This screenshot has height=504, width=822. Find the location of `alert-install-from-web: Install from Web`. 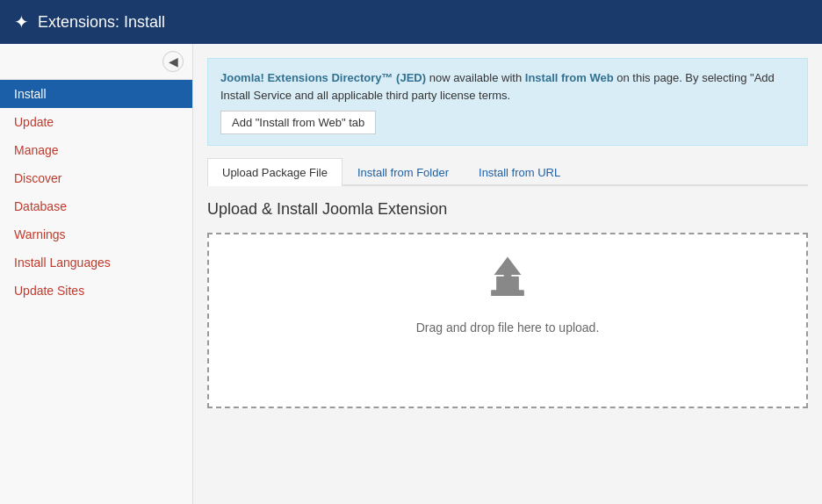

alert-install-from-web: Install from Web is located at coordinates (569, 77).